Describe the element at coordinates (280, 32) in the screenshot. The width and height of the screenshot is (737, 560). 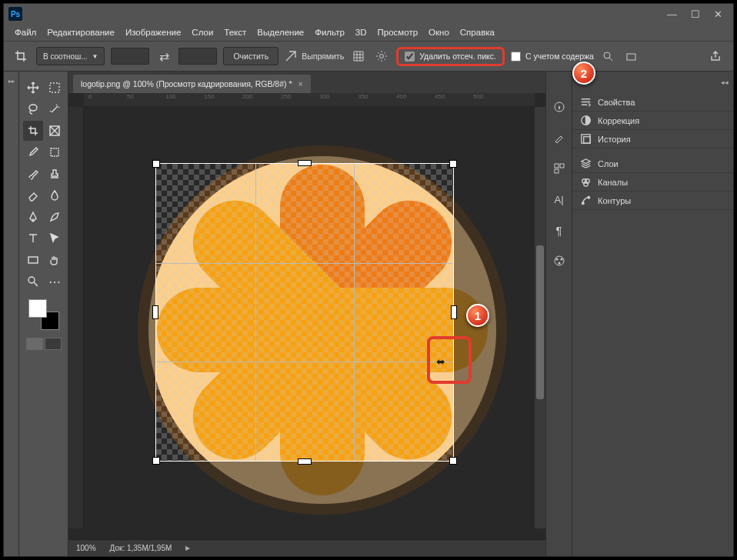
I see `menu-select: Выделение` at that location.